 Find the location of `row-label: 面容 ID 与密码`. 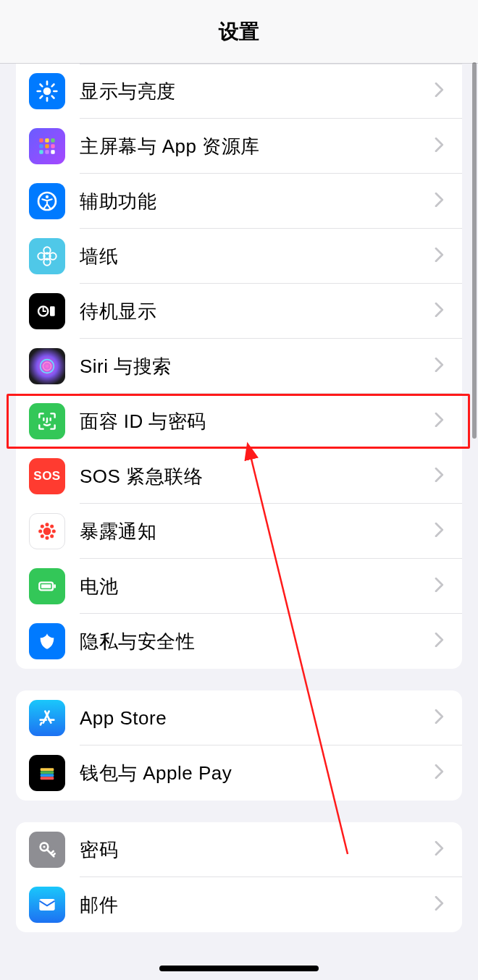

row-label: 面容 ID 与密码 is located at coordinates (257, 421).